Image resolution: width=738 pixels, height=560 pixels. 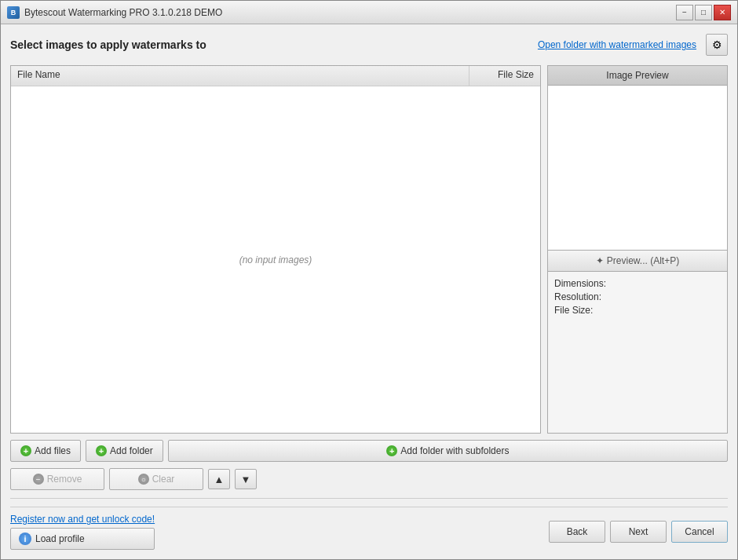 What do you see at coordinates (638, 297) in the screenshot?
I see `resolution-label: Resolution:` at bounding box center [638, 297].